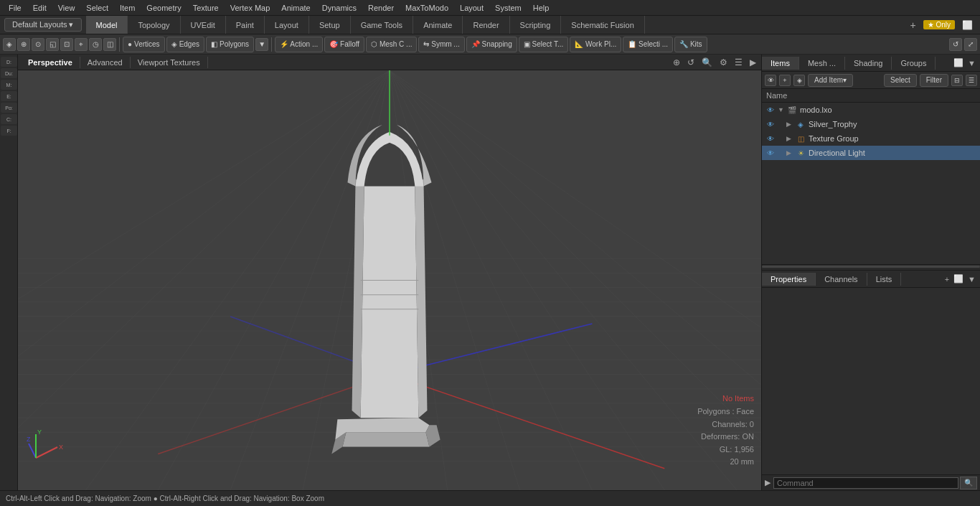 Image resolution: width=980 pixels, height=506 pixels. What do you see at coordinates (841, 279) in the screenshot?
I see `tab-channels: Channels` at bounding box center [841, 279].